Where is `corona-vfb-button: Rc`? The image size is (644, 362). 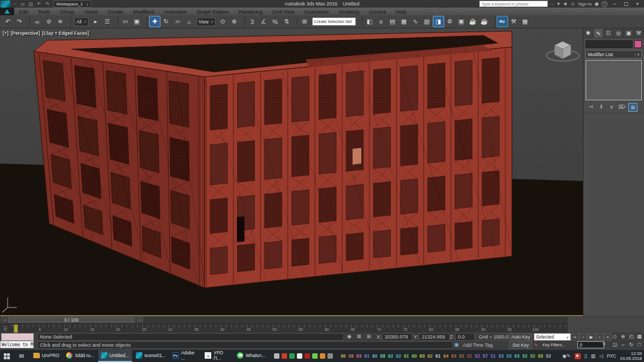
corona-vfb-button: Rc is located at coordinates (502, 22).